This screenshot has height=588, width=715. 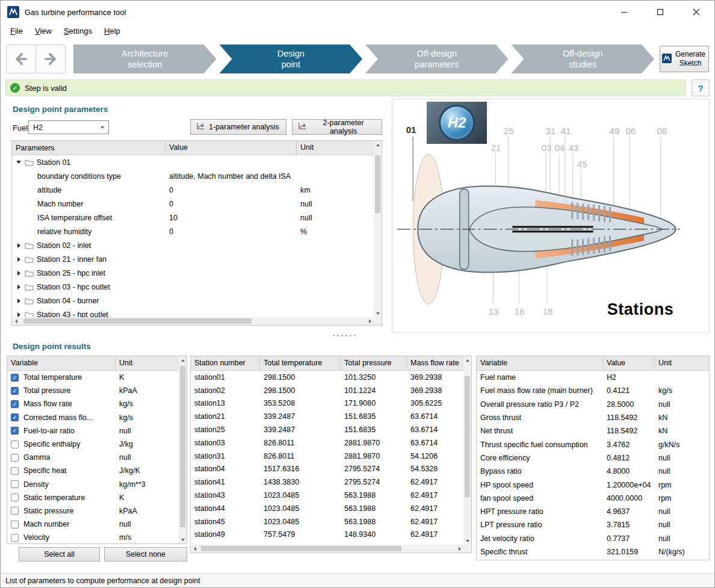 I want to click on column-header-total-temperature: Total temperature, so click(x=300, y=364).